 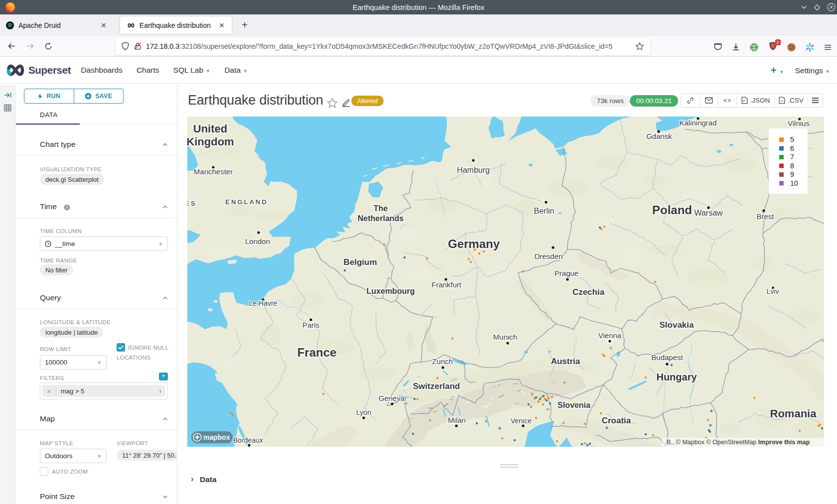 What do you see at coordinates (381, 218) in the screenshot?
I see `svg-text: Netherlands` at bounding box center [381, 218].